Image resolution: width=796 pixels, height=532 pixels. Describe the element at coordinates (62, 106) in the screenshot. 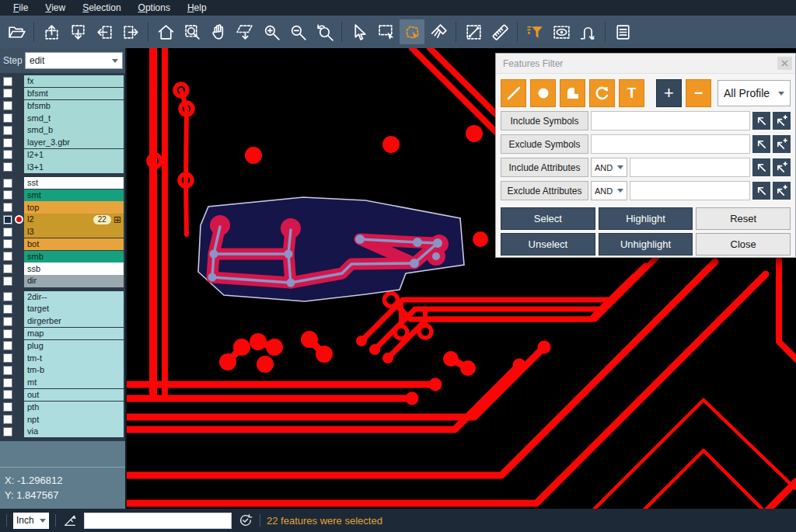

I see `layer-row: bfsmb ⊞` at that location.